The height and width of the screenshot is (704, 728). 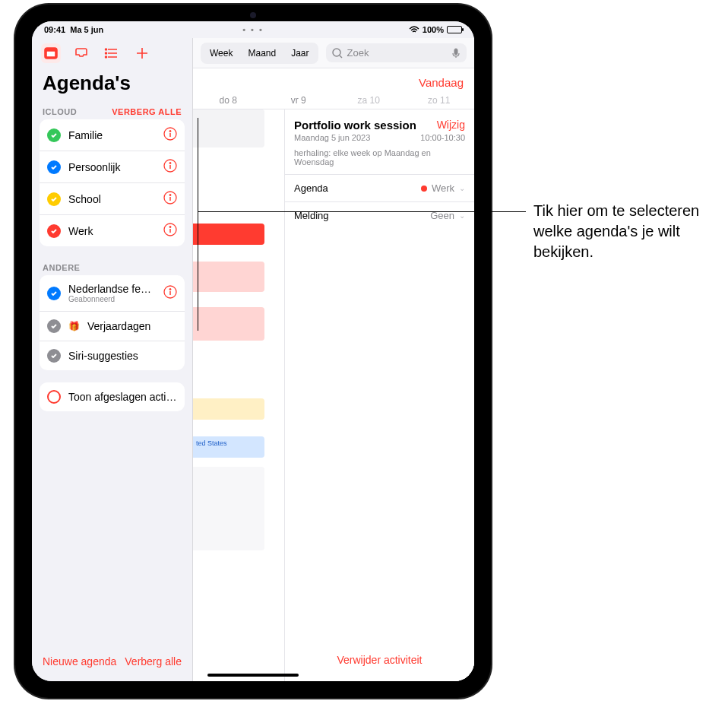 What do you see at coordinates (454, 30) in the screenshot?
I see `battery-icon` at bounding box center [454, 30].